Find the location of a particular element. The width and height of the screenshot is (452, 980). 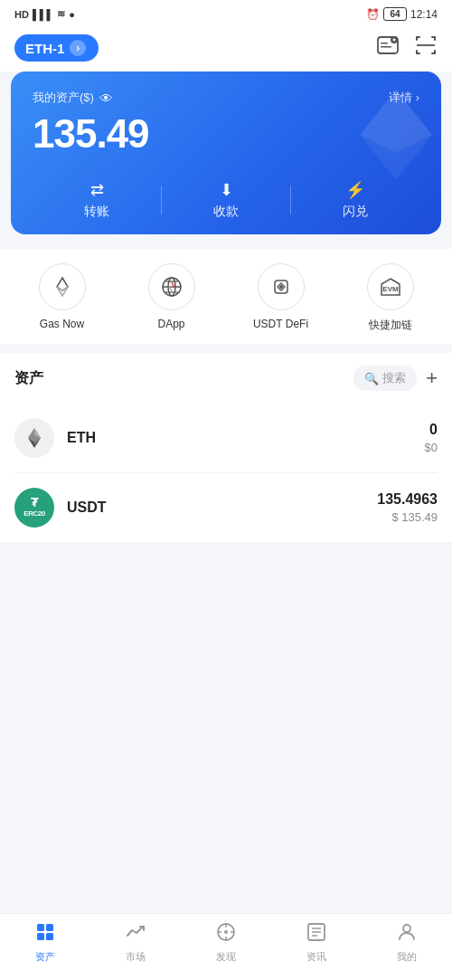

dapp-icon is located at coordinates (172, 287).